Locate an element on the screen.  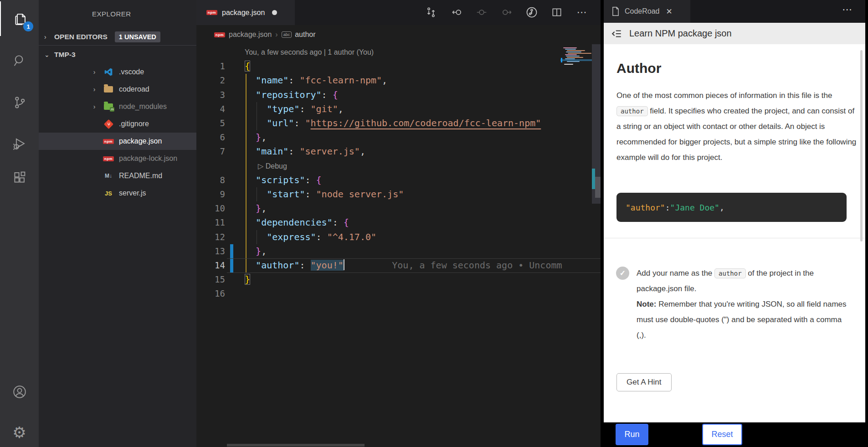
line-number: 3 is located at coordinates (211, 95).